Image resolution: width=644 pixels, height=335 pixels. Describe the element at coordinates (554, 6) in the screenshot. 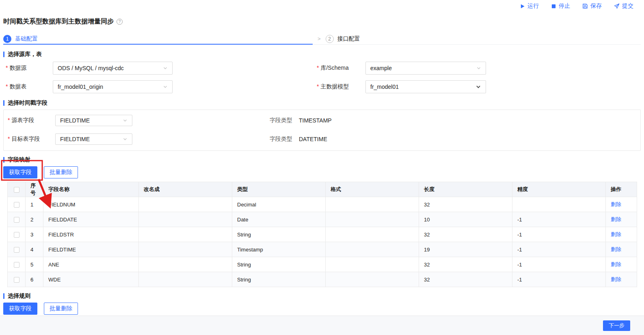

I see `stop-icon` at that location.